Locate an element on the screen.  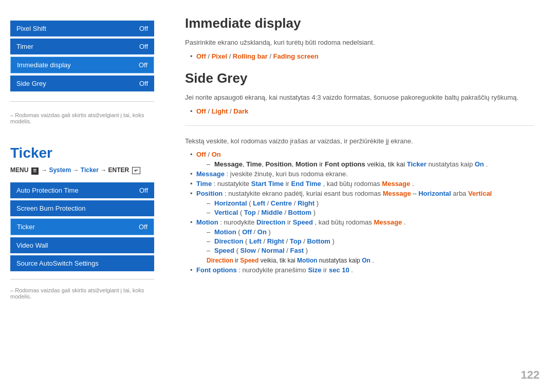
bottom-note: – Rodomas vaizdas gali skirtis atsižvelg… is located at coordinates (82, 293).